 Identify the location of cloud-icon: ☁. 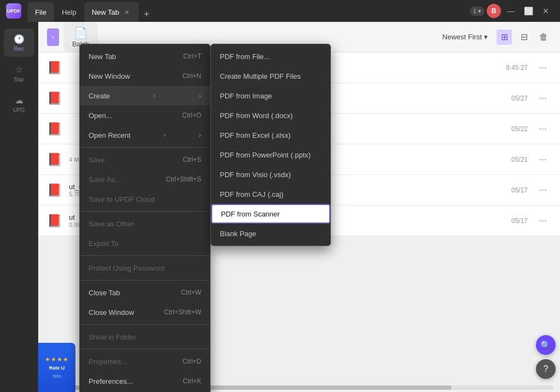
(19, 101).